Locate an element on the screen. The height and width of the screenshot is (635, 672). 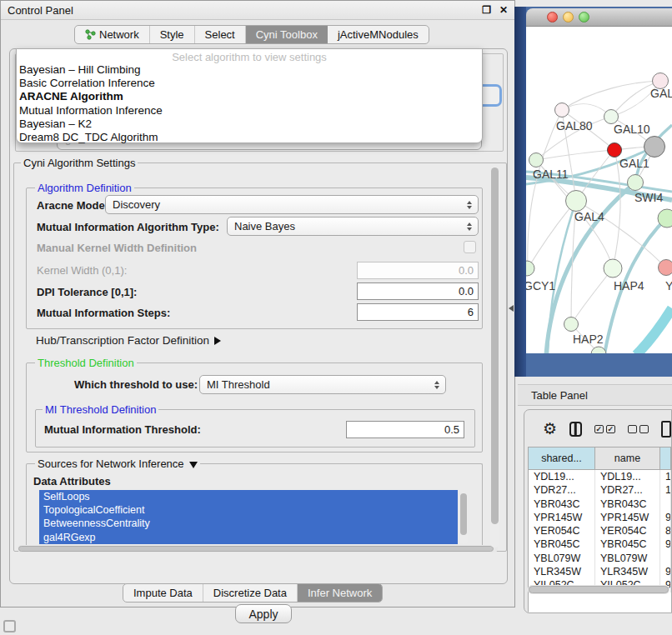
dpi-tolerance-input: 0.0 is located at coordinates (418, 292).